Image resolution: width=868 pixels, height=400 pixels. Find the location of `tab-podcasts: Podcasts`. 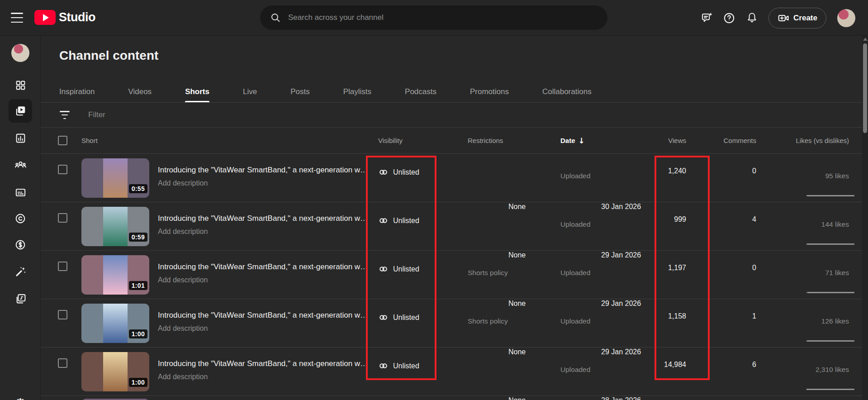

tab-podcasts: Podcasts is located at coordinates (421, 91).